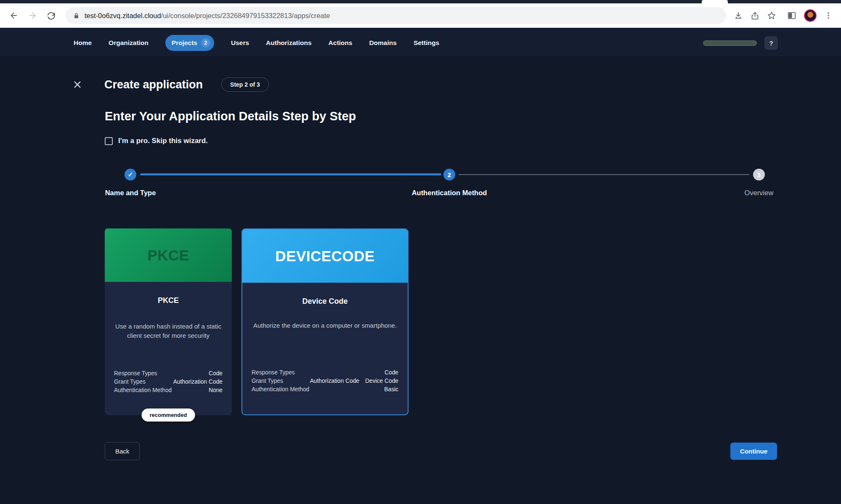  What do you see at coordinates (168, 382) in the screenshot?
I see `card-row-grant-types: Grant Types Authorization Code` at bounding box center [168, 382].